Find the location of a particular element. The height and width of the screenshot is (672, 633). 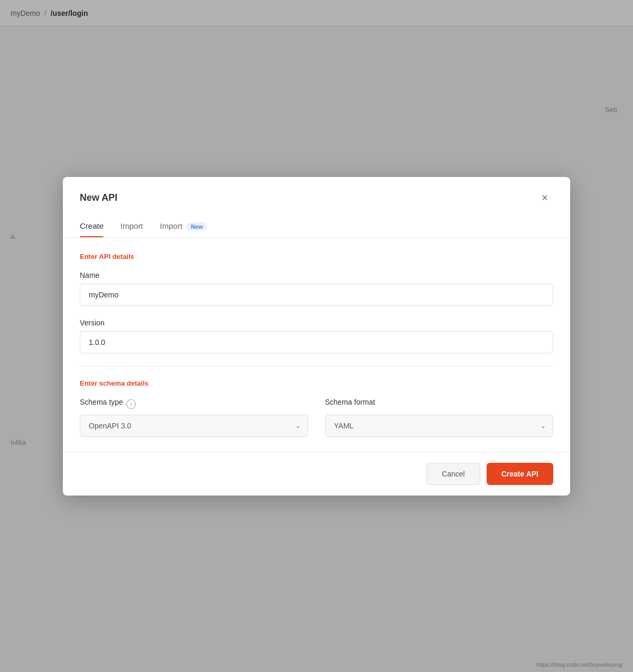

version-field-group: Version is located at coordinates (316, 336).